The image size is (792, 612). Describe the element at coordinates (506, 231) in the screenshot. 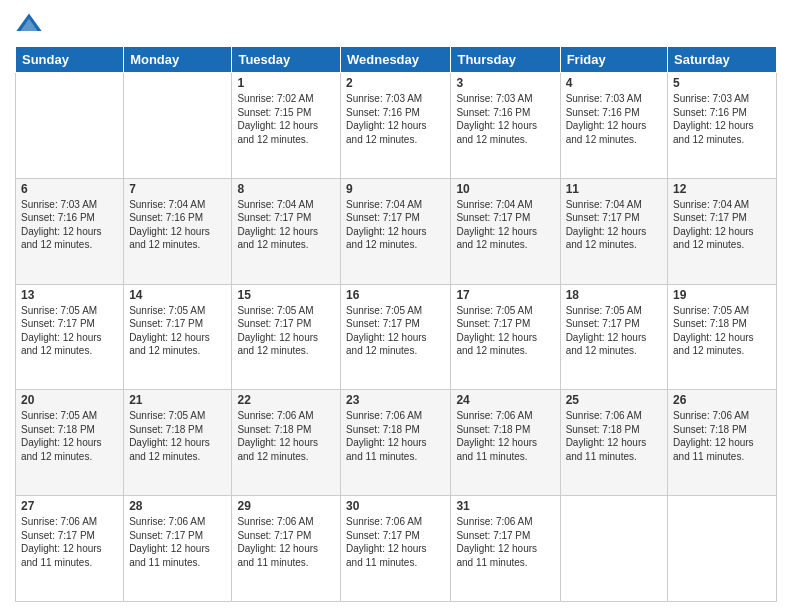

I see `day-cell: 10Sunrise: 7:04 AM Sunset: 7:17 PM Dayli…` at that location.